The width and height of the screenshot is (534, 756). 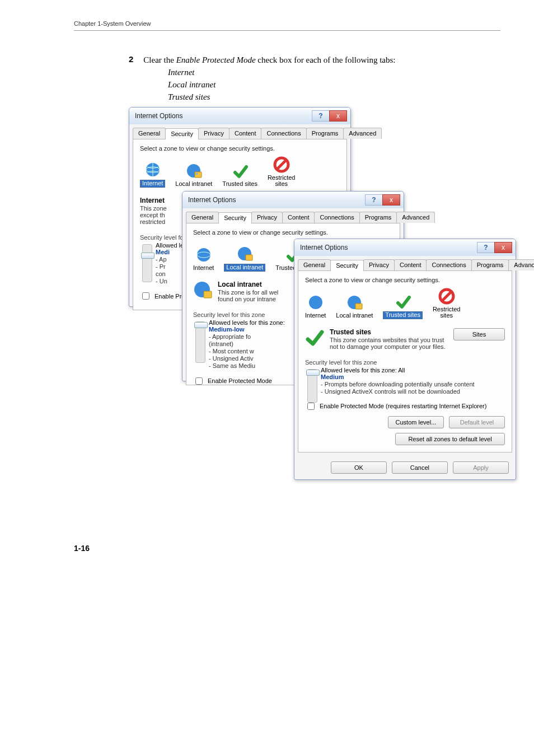 I want to click on checkbox-label: Enable Pro, so click(x=170, y=296).